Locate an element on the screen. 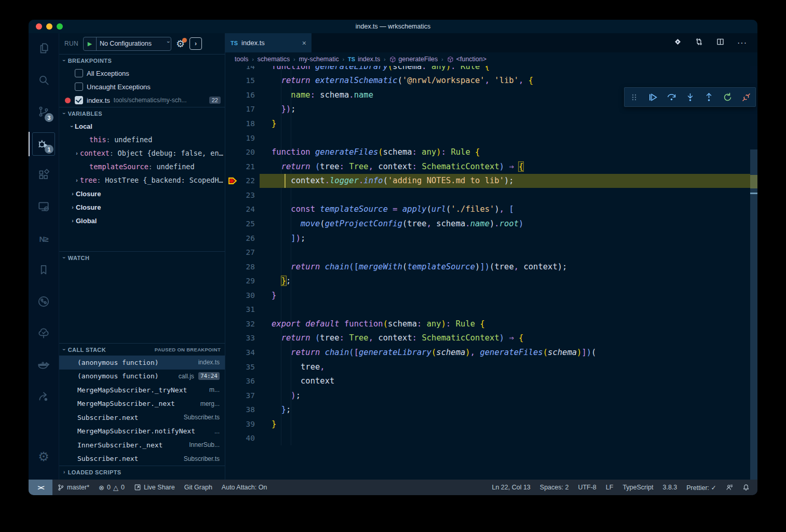 This screenshot has height=532, width=786. stack-frame-row: MergeMapSubscriber._nextmerg... is located at coordinates (142, 404).